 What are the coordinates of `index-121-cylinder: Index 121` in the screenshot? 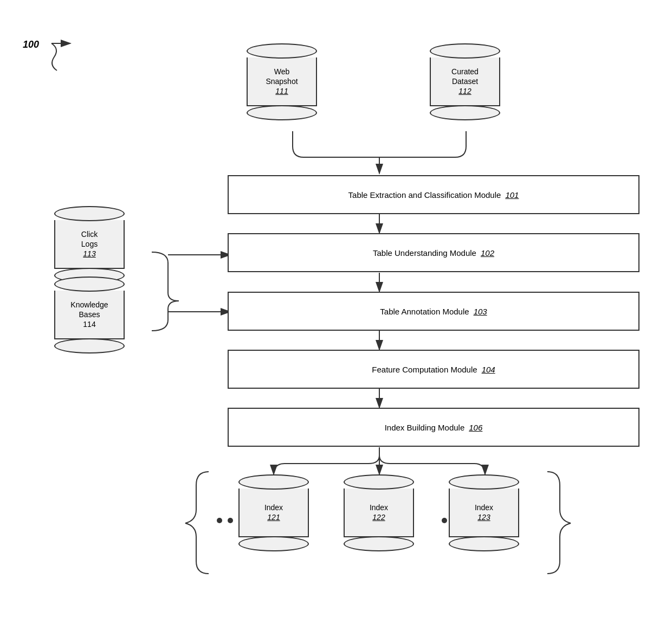 It's located at (274, 513).